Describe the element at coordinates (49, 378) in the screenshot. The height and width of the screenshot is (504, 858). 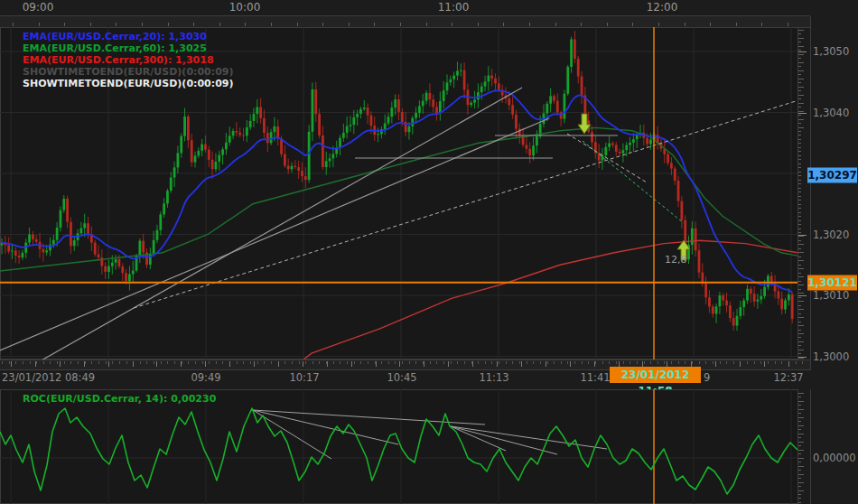
I see `time-label: 23/01/2012 08:49` at that location.